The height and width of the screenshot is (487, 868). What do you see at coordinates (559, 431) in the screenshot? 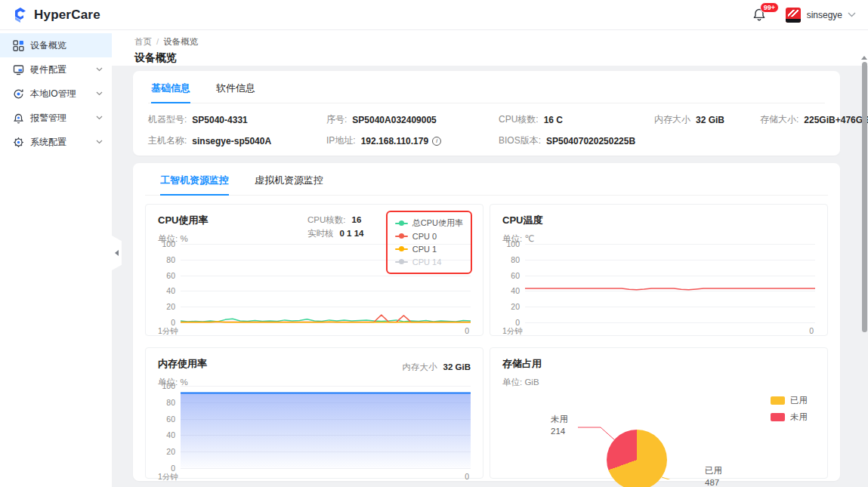
I see `pie-label-value: 214` at bounding box center [559, 431].